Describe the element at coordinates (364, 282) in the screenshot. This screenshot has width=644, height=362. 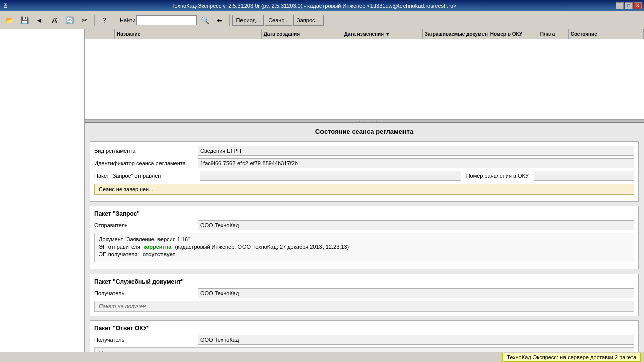
I see `service-title: Пакет "Служебный документ"` at that location.